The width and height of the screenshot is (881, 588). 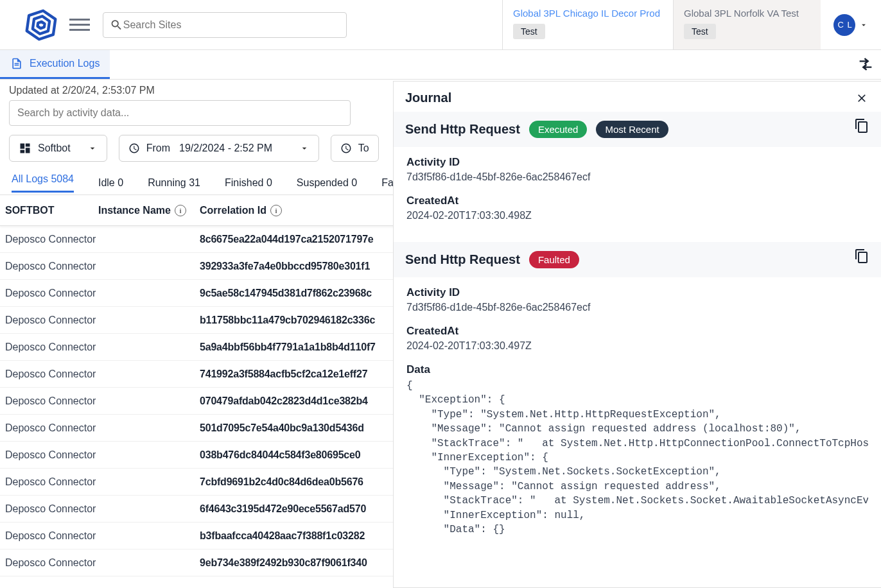 I want to click on tab-execution-logs: Execution Logs, so click(x=55, y=64).